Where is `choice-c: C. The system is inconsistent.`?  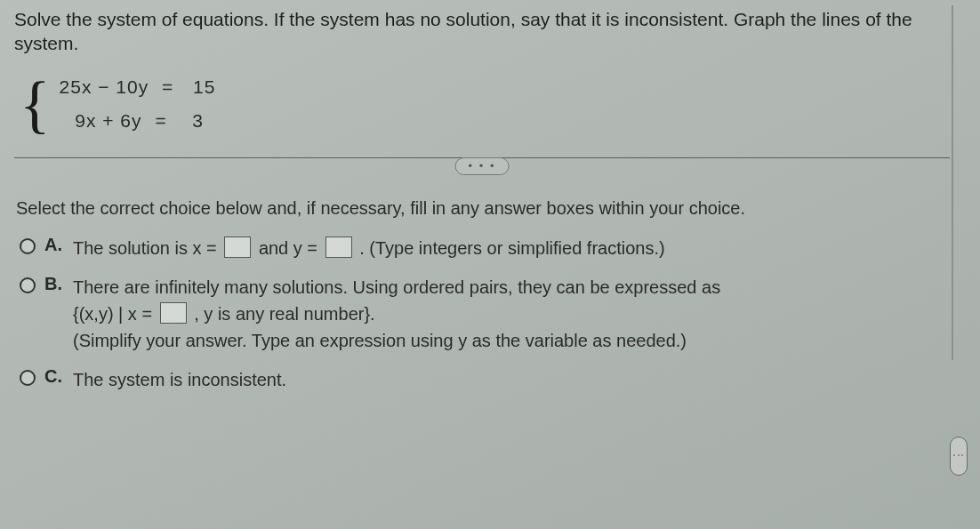
choice-c: C. The system is inconsistent. is located at coordinates (485, 380).